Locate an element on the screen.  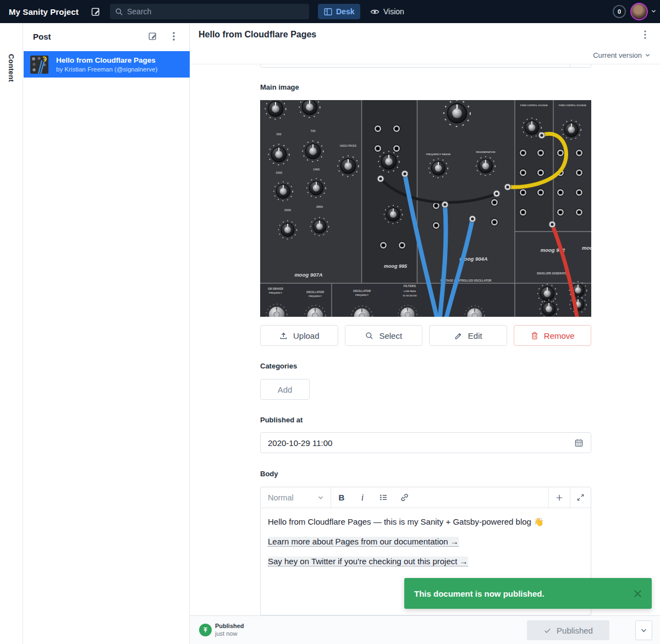
plus-icon is located at coordinates (559, 498).